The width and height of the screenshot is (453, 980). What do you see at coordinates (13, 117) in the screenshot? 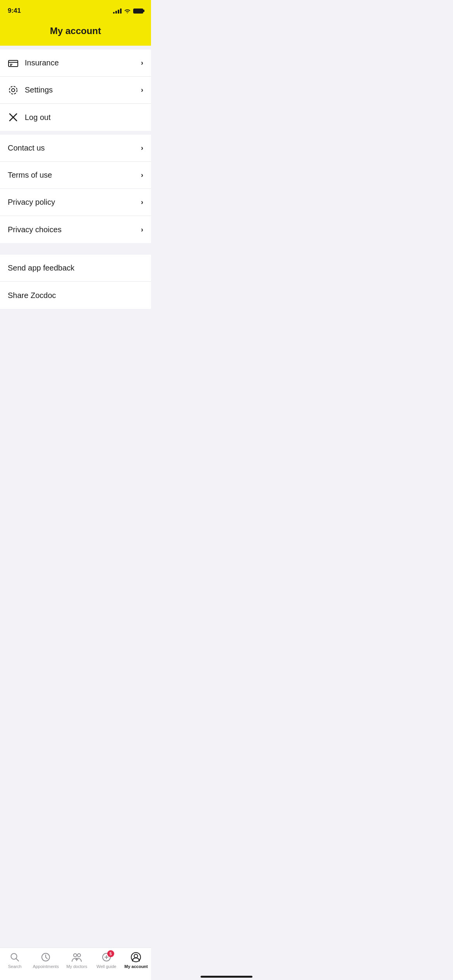
I see `close-icon` at bounding box center [13, 117].